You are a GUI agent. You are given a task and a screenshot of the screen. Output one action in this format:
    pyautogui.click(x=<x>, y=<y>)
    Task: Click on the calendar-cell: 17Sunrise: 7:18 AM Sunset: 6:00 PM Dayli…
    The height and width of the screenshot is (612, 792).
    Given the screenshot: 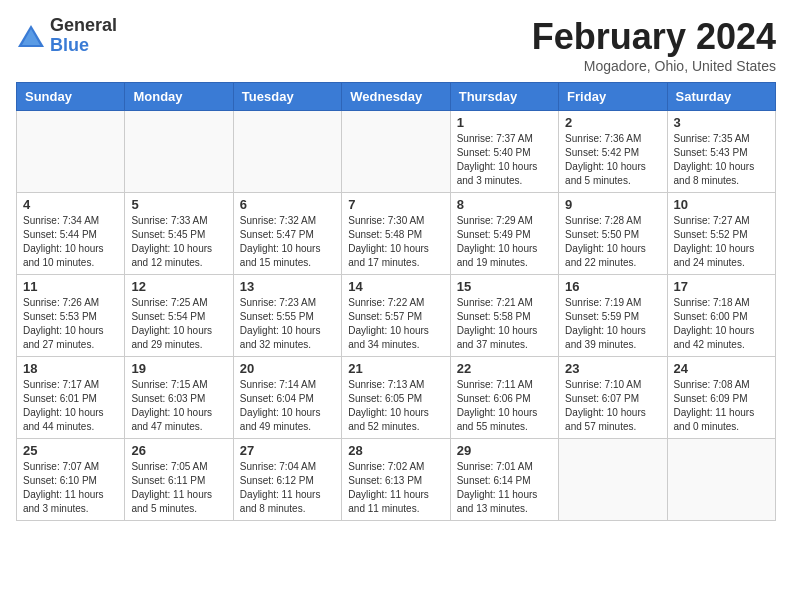 What is the action you would take?
    pyautogui.click(x=721, y=316)
    